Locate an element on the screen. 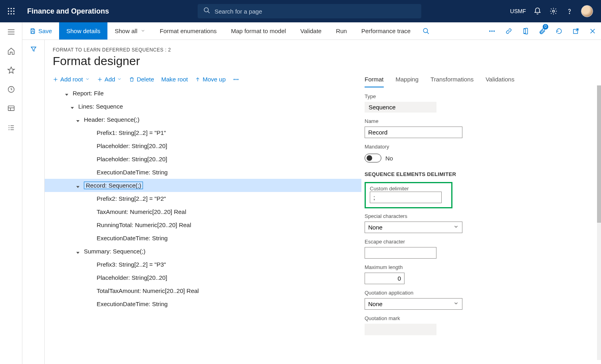  tree-row: Report: File is located at coordinates (203, 93).